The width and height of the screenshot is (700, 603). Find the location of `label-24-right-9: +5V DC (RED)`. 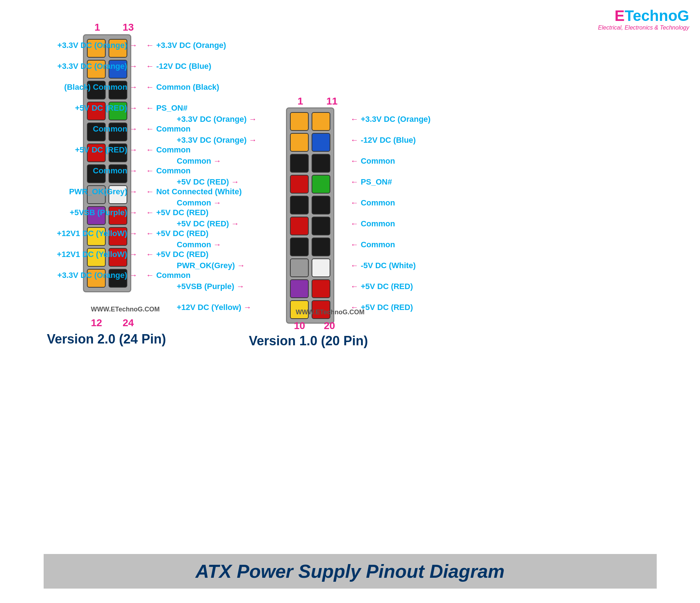

label-24-right-9: +5V DC (RED) is located at coordinates (177, 213).